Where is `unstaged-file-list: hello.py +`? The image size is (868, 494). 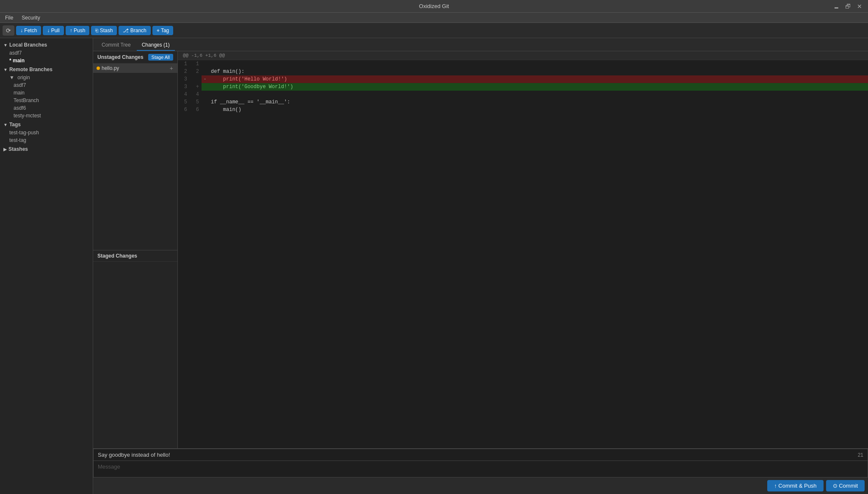 unstaged-file-list: hello.py + is located at coordinates (135, 157).